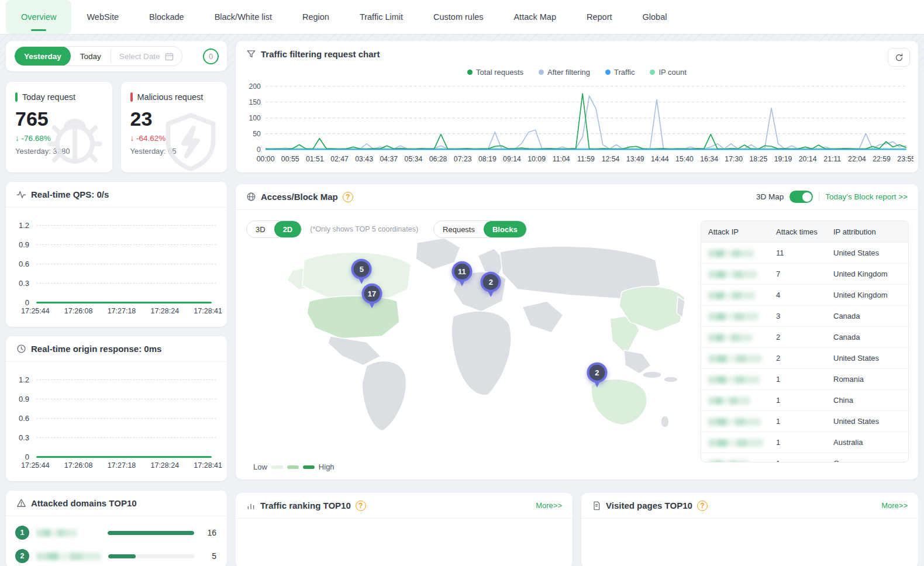  I want to click on traffic-chart-title: Traffic filtering request chart, so click(320, 54).